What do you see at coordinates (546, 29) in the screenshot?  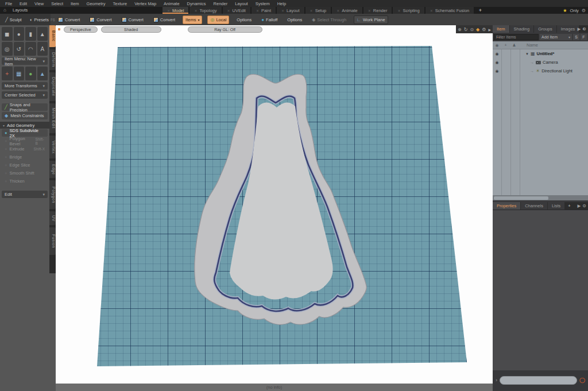 I see `tab-groups: Groups` at bounding box center [546, 29].